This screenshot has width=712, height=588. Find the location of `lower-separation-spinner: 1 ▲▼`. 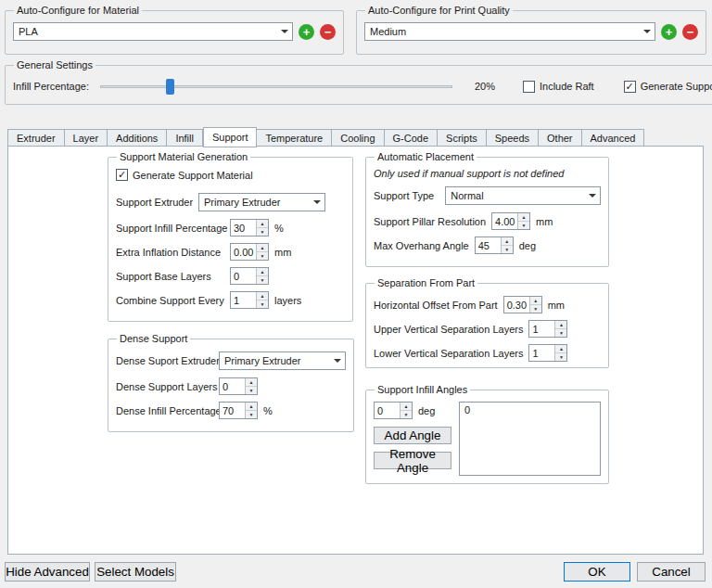

lower-separation-spinner: 1 ▲▼ is located at coordinates (548, 352).